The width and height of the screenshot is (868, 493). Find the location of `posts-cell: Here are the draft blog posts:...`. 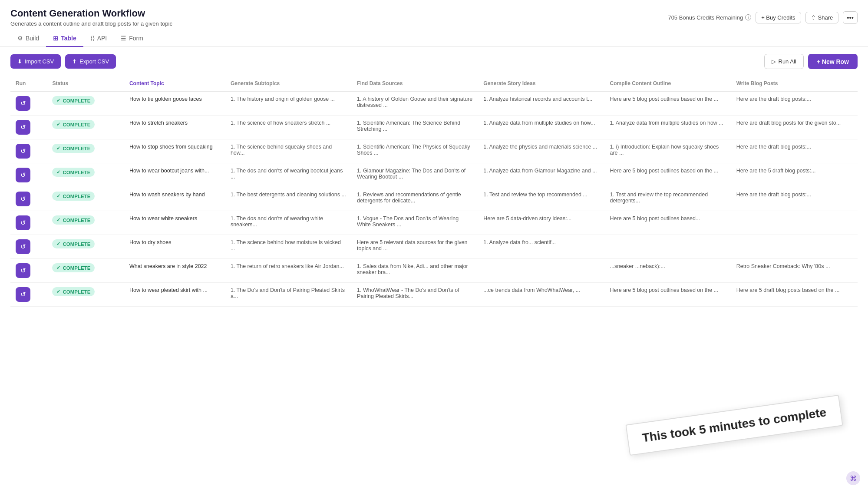

posts-cell: Here are the draft blog posts:... is located at coordinates (795, 103).